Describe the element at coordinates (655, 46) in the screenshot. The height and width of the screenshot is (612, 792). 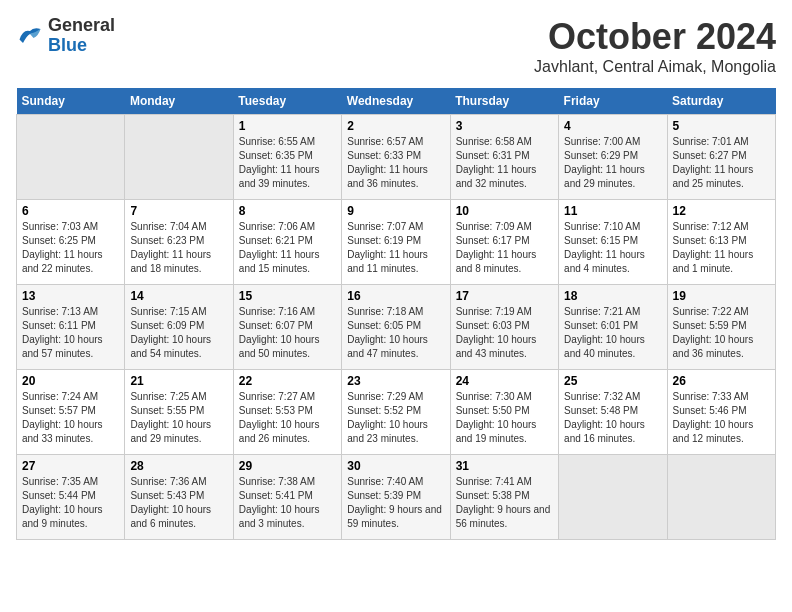
I see `title-block: October 2024 Javhlant, Central Aimak, Mo…` at that location.